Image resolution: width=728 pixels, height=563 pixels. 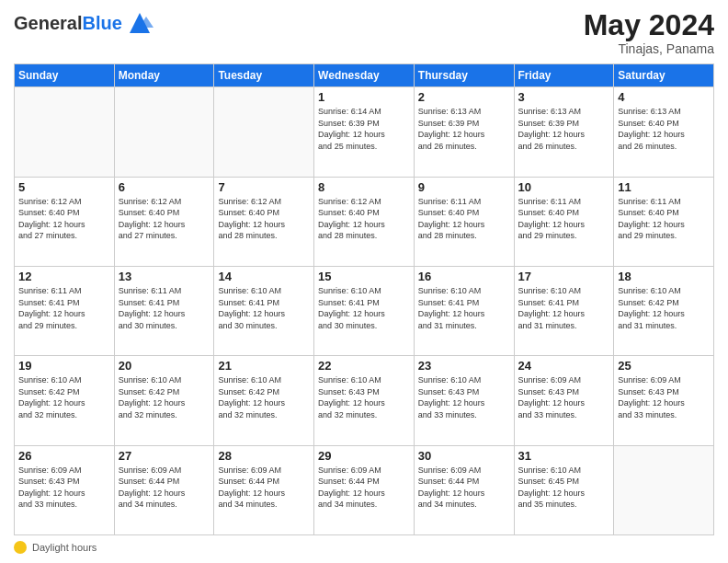 What do you see at coordinates (164, 75) in the screenshot?
I see `col-monday: Monday` at bounding box center [164, 75].